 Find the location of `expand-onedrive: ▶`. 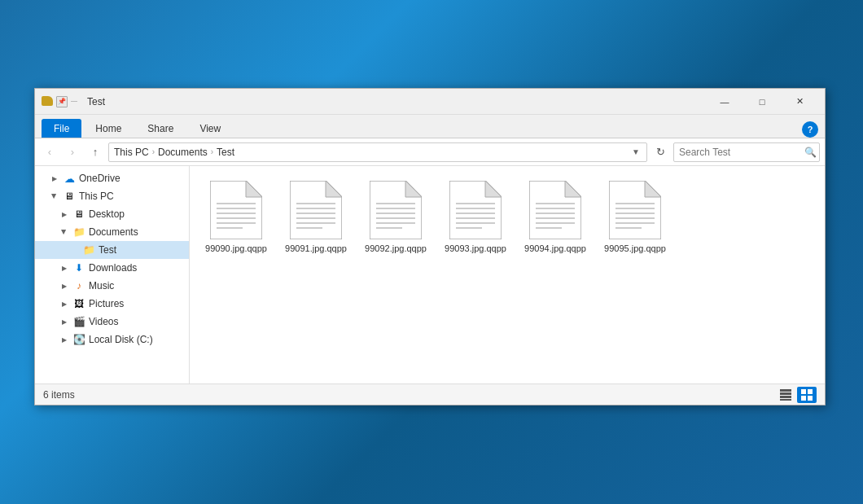

expand-onedrive: ▶ is located at coordinates (55, 178).